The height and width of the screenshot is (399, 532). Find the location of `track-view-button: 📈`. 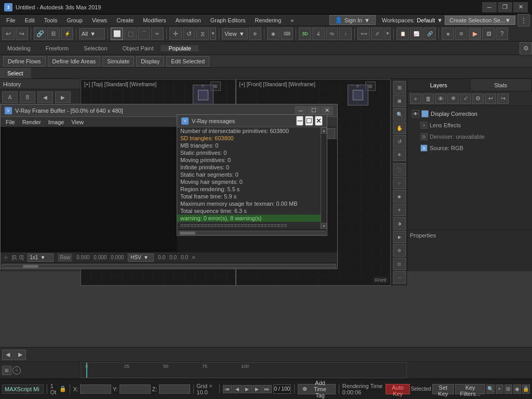

track-view-button: 📈 is located at coordinates (416, 34).